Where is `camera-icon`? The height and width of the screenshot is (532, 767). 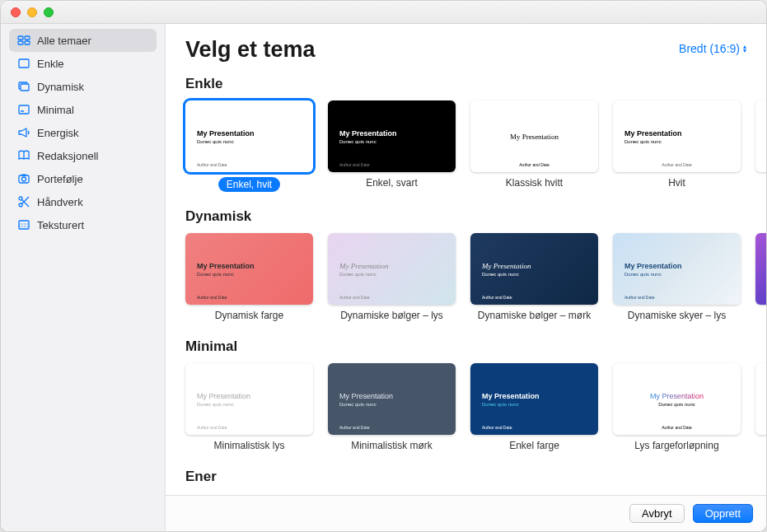 camera-icon is located at coordinates (24, 179).